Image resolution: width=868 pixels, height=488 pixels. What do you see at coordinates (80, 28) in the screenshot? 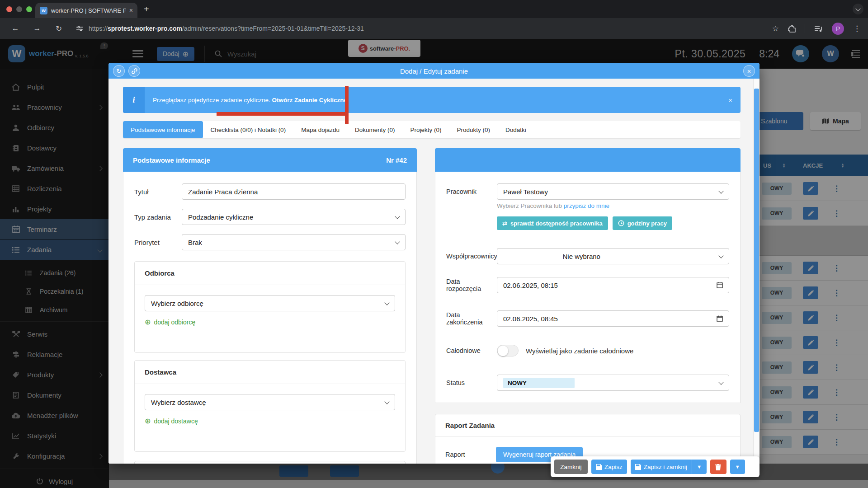
I see `site-info-icon` at bounding box center [80, 28].